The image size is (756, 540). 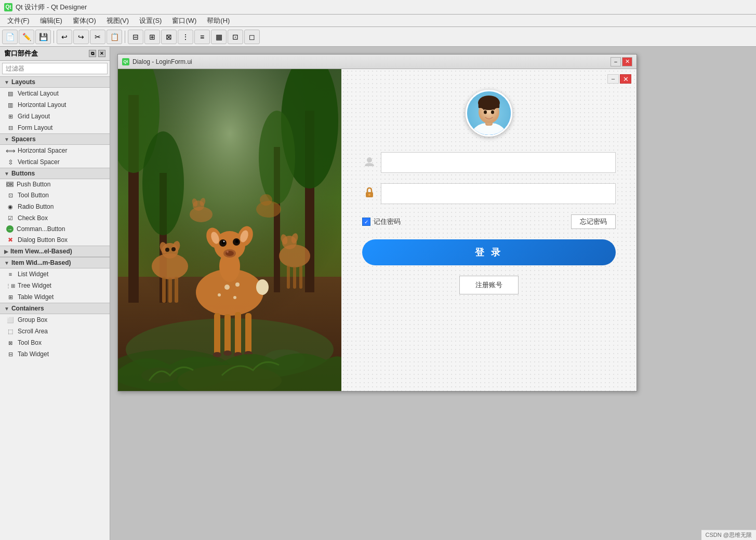 What do you see at coordinates (369, 194) in the screenshot?
I see `lock-icon` at bounding box center [369, 194].